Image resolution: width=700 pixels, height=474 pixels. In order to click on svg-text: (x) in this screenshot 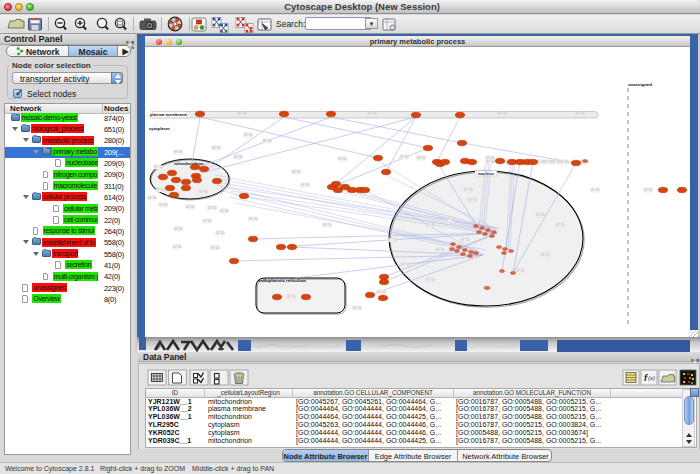, I will do `click(652, 378)`.